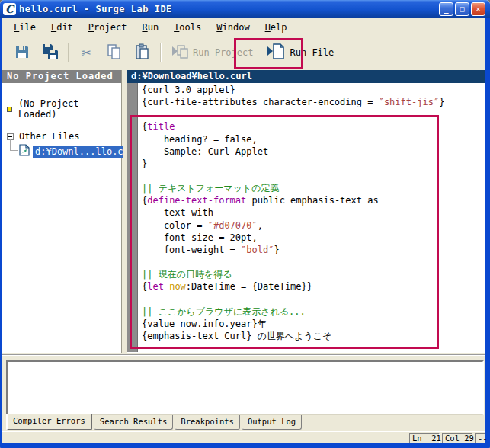  What do you see at coordinates (245, 446) in the screenshot?
I see `window-frame-bottom` at bounding box center [245, 446].